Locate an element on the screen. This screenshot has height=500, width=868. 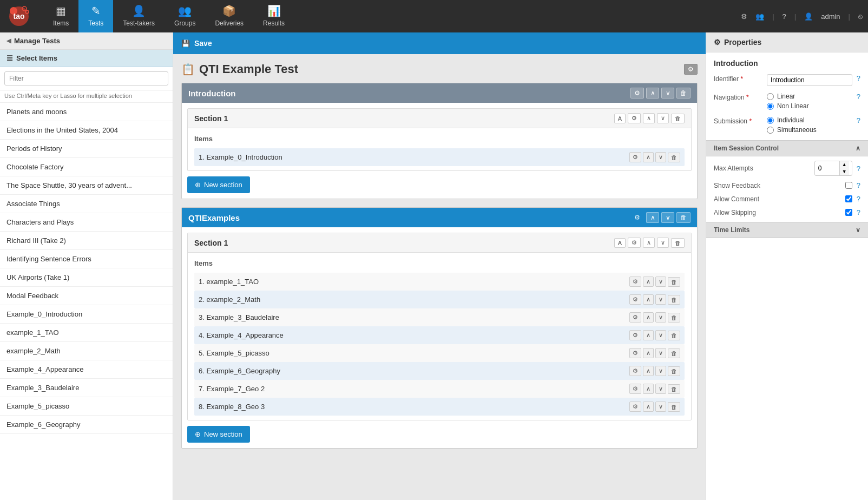
item-qti-5-down-button: ∨ is located at coordinates (661, 353).